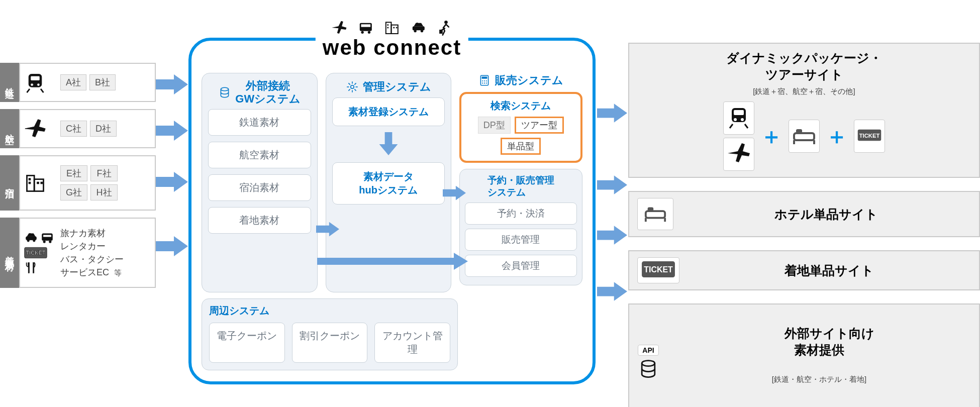 The width and height of the screenshot is (980, 407). What do you see at coordinates (521, 80) in the screenshot?
I see `sales-title: 販売システム` at bounding box center [521, 80].